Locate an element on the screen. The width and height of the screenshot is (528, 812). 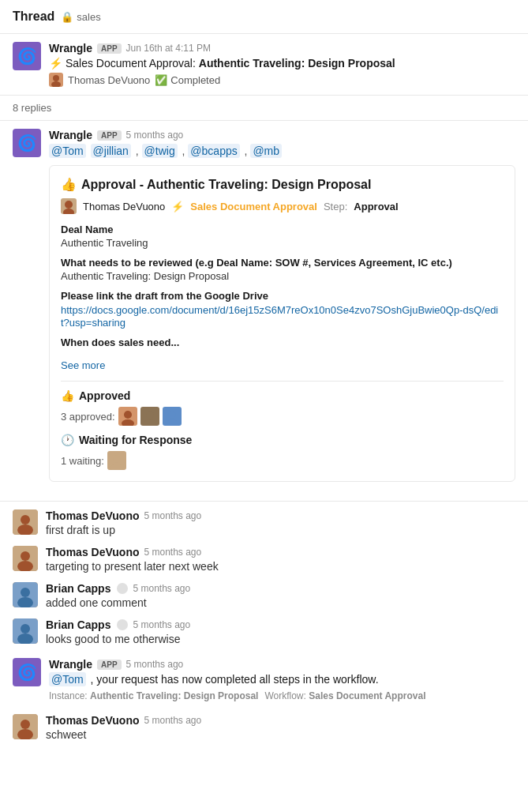
waiting-section: 🕐 Waiting for Response 1 waiting: is located at coordinates (283, 452).